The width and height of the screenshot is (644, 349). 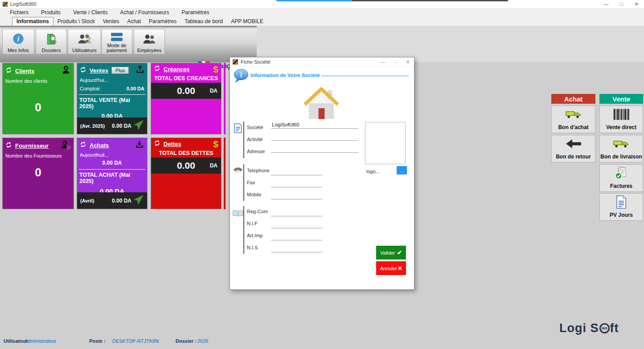 I want to click on vente-direct-button: Vente direct, so click(x=621, y=119).